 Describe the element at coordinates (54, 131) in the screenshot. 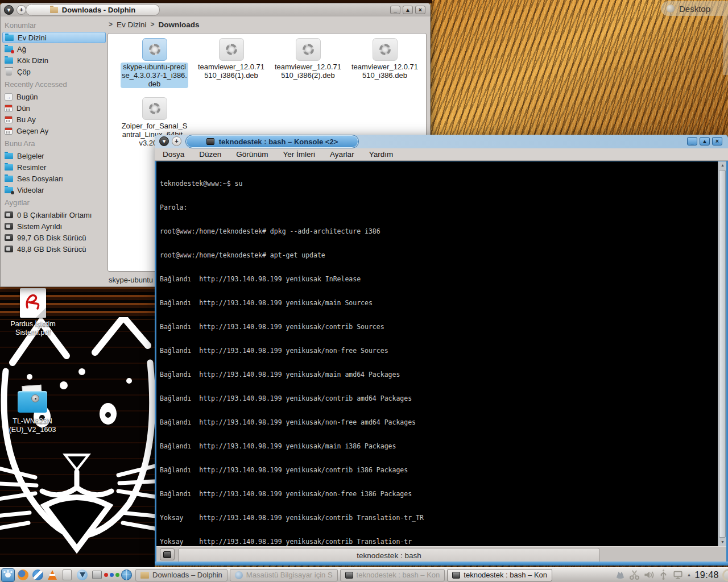

I see `sidebar-item-last-month: Geçen Ay` at that location.